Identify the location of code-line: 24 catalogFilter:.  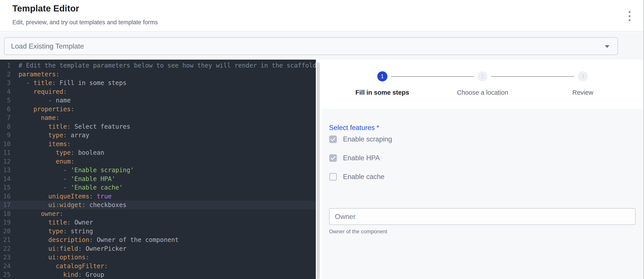
(158, 266).